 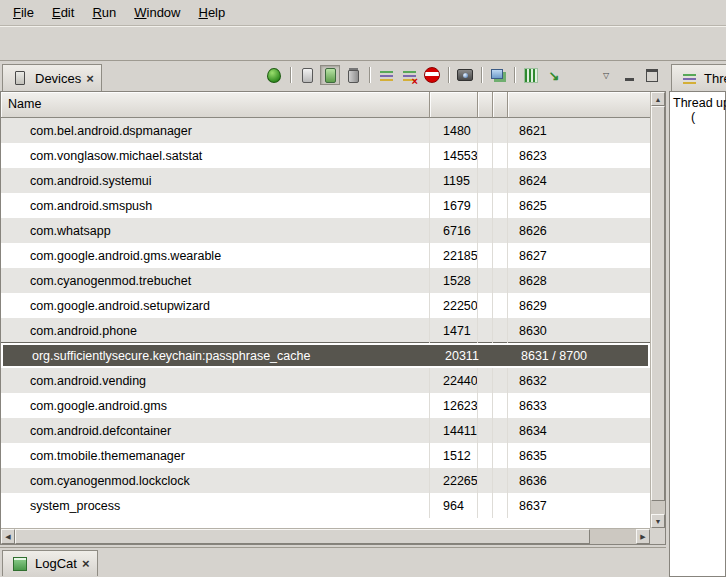 I want to click on scrollbar-corner, so click(x=658, y=536).